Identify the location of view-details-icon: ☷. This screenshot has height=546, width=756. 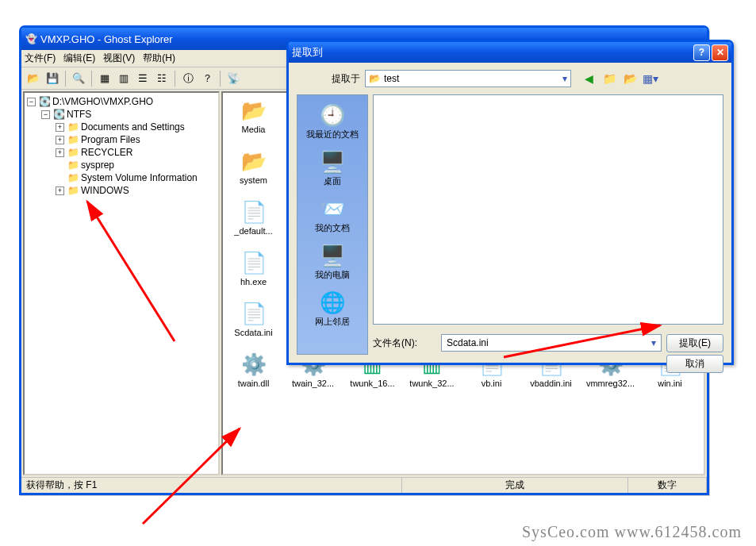
(162, 79).